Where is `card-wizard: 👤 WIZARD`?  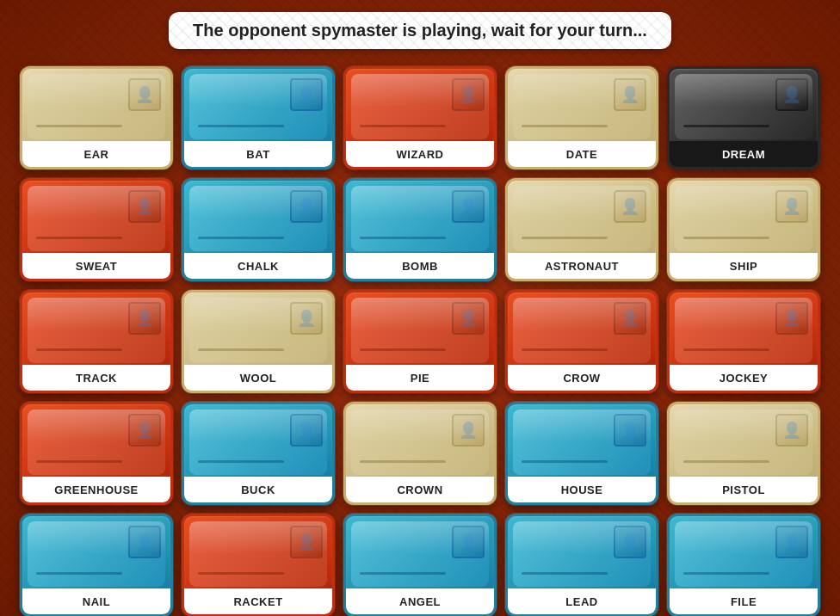
card-wizard: 👤 WIZARD is located at coordinates (420, 118).